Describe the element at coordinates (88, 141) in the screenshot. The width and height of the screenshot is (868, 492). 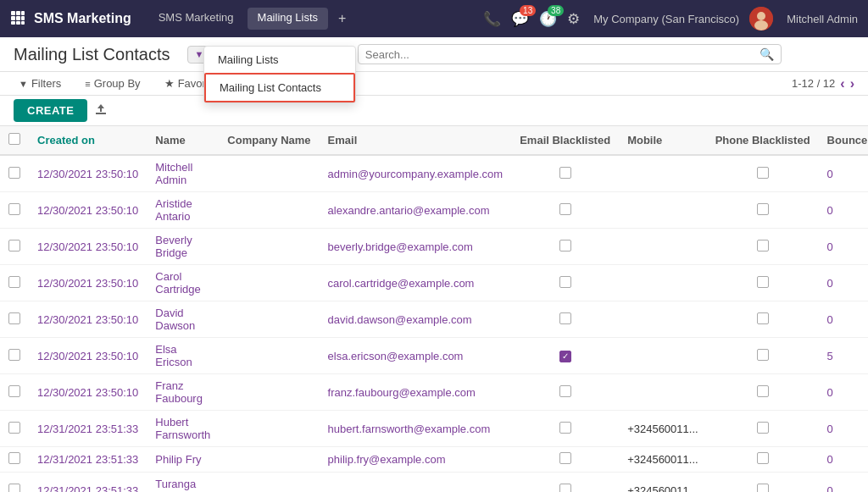
I see `col-created-on: Created on` at that location.